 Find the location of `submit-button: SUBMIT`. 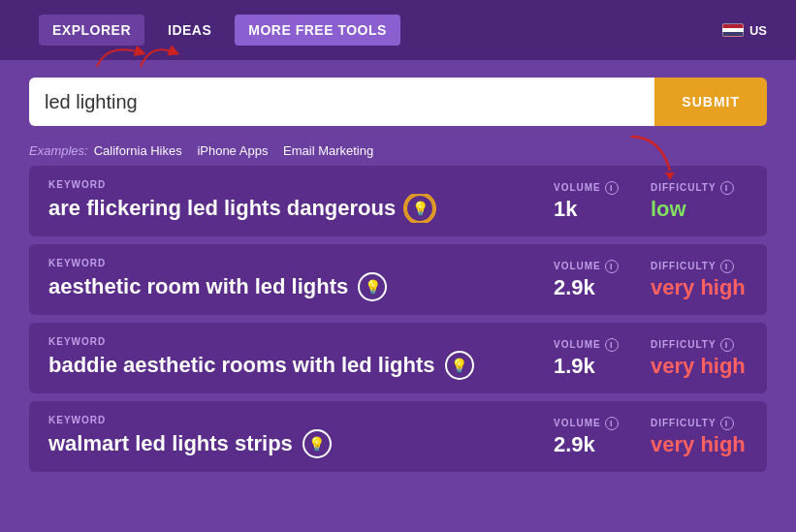

submit-button: SUBMIT is located at coordinates (711, 102).